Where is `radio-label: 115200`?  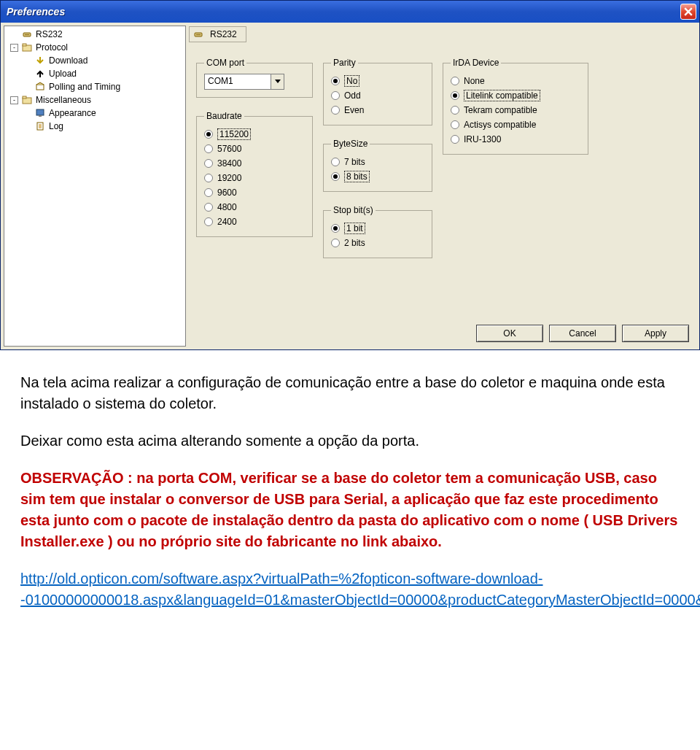
radio-label: 115200 is located at coordinates (234, 134).